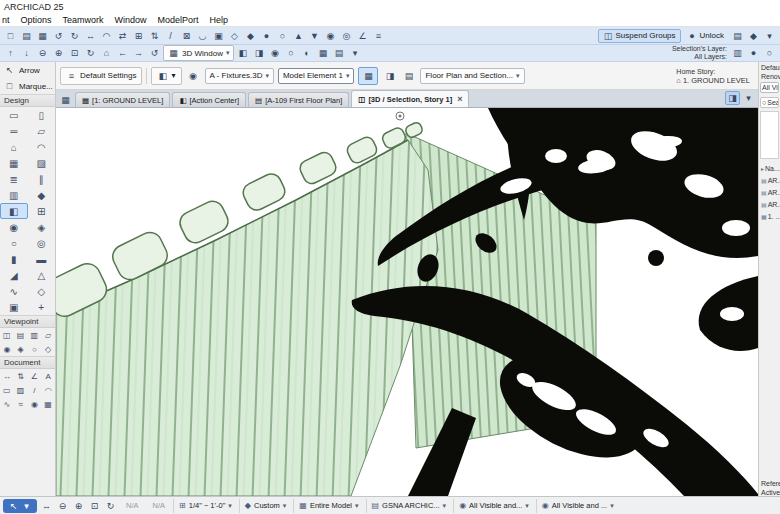 The height and width of the screenshot is (514, 780). Describe the element at coordinates (240, 76) in the screenshot. I see `layer-combo: A - Fixtures.3D ▾` at that location.